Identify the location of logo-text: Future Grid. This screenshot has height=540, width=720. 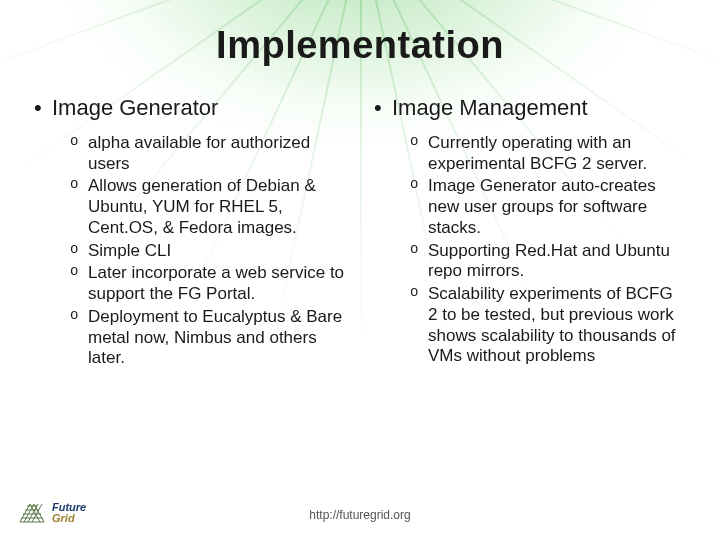
(69, 513).